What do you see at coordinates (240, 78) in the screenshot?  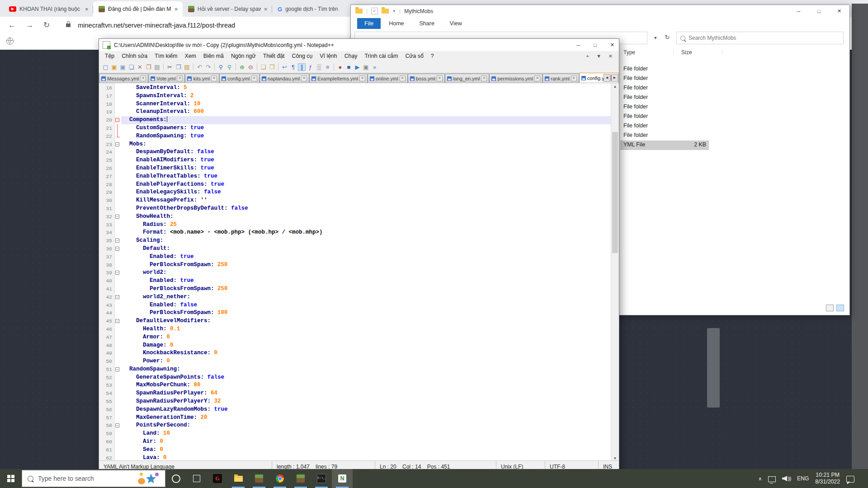 I see `document-tab: config.yml✕` at bounding box center [240, 78].